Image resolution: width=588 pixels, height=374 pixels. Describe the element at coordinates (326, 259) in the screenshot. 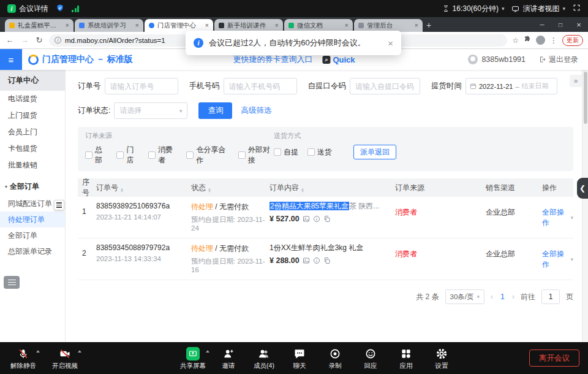

I see `table-row: 2 83859345088979792a 2023-11-13 14:33:34…` at that location.